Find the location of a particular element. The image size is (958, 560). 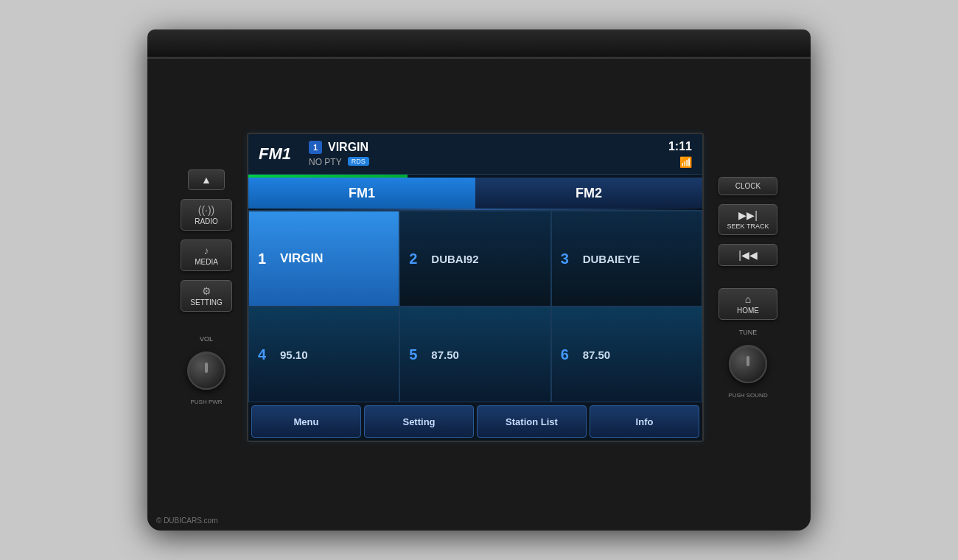

menu-button: Menu is located at coordinates (307, 421).